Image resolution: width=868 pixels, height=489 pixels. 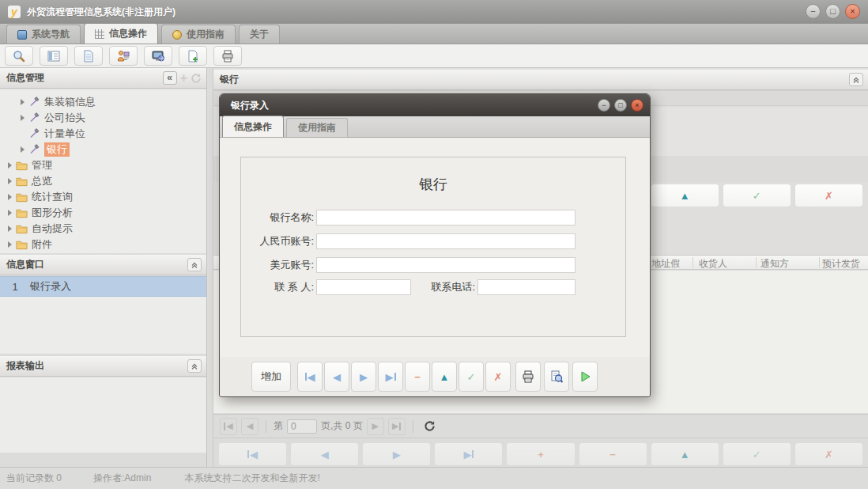 What do you see at coordinates (364, 377) in the screenshot?
I see `record-next-button: ▶` at bounding box center [364, 377].